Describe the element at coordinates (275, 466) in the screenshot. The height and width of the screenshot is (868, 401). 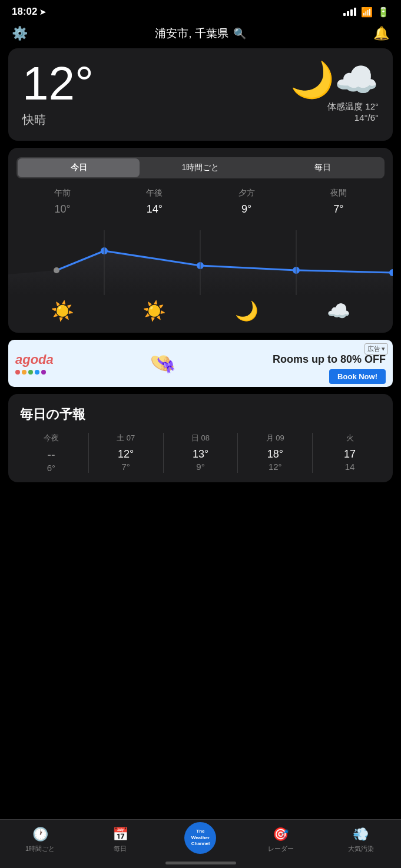
I see `daily-low-mon: 12°` at that location.